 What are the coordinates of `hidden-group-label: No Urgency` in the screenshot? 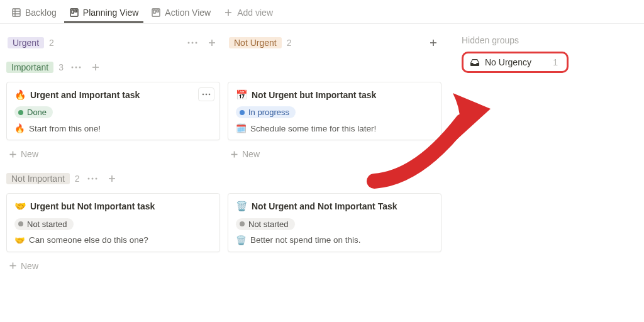 It's located at (508, 62).